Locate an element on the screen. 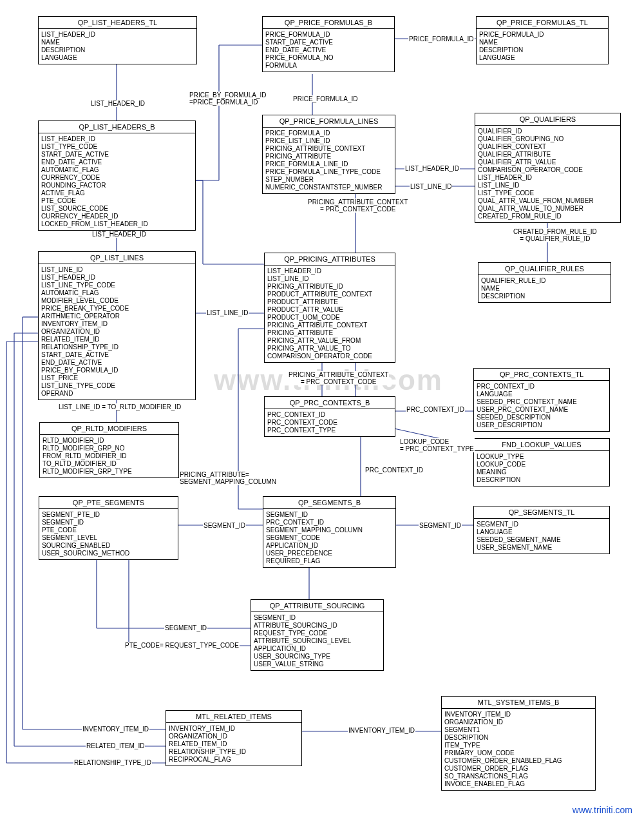  footer-url: www.triniti.com is located at coordinates (603, 810).